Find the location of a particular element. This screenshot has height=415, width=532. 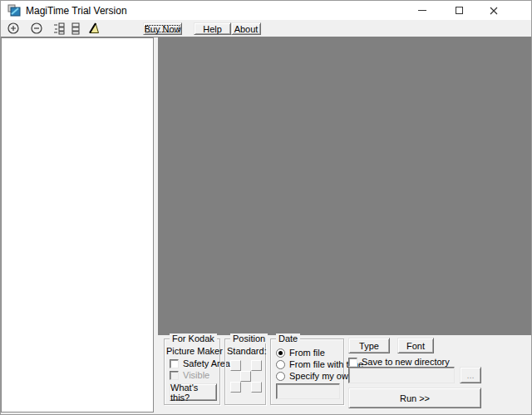

type-button: Type is located at coordinates (369, 346).